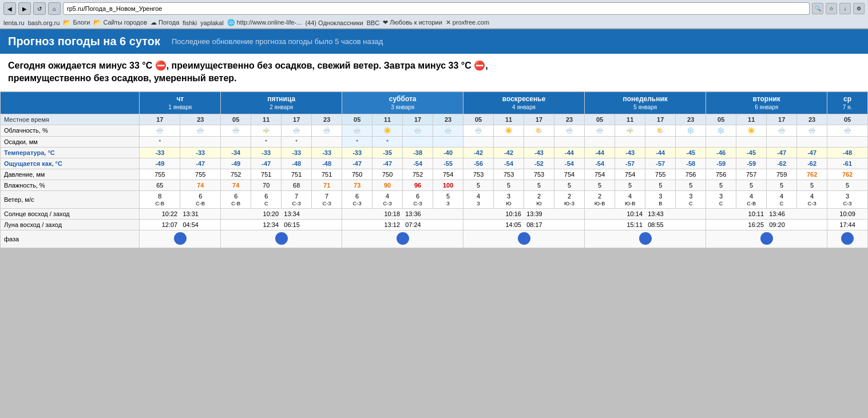 This screenshot has height=418, width=868. I want to click on reload-button: ↺, so click(39, 9).